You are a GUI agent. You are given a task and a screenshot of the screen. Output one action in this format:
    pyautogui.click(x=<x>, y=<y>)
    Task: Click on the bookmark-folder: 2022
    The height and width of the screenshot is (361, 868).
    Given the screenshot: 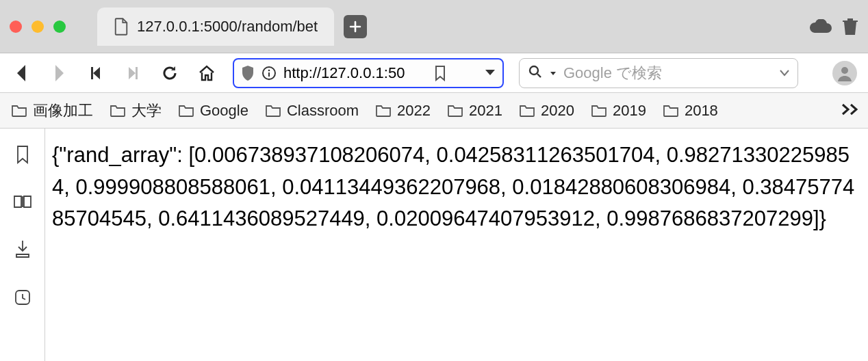 What is the action you would take?
    pyautogui.click(x=403, y=111)
    